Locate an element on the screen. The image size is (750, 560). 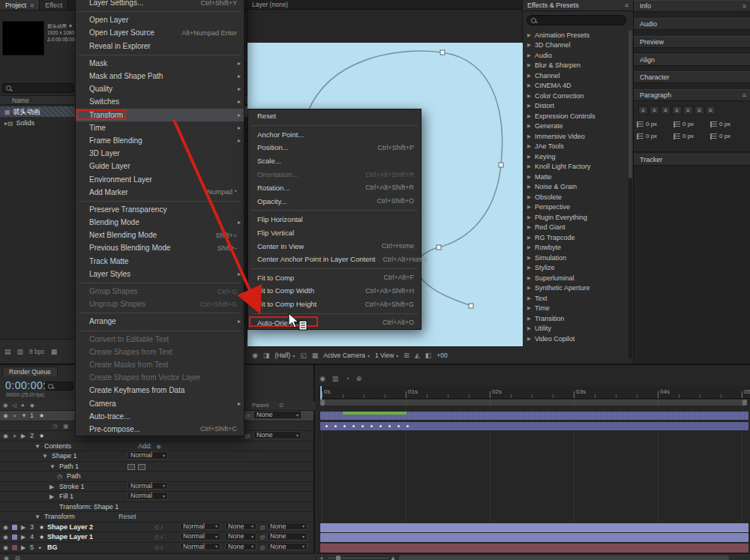
graph-icon: ▣ is located at coordinates (66, 427).